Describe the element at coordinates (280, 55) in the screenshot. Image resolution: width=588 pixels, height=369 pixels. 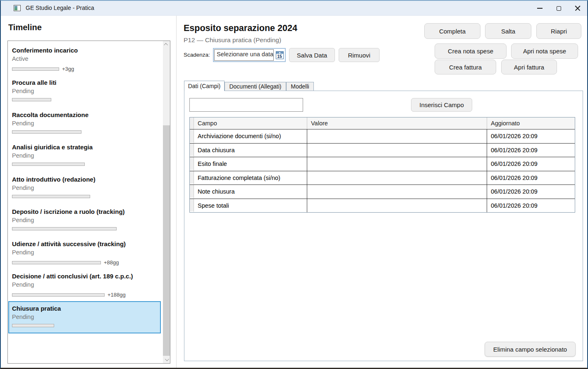
I see `calendar-icon: 15` at that location.